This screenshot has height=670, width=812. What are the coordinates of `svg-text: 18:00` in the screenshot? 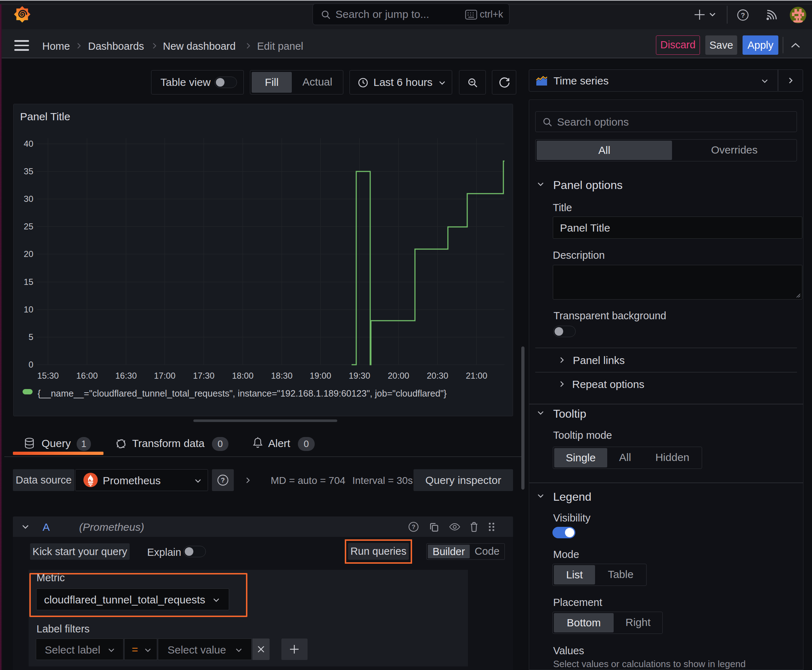 It's located at (242, 376).